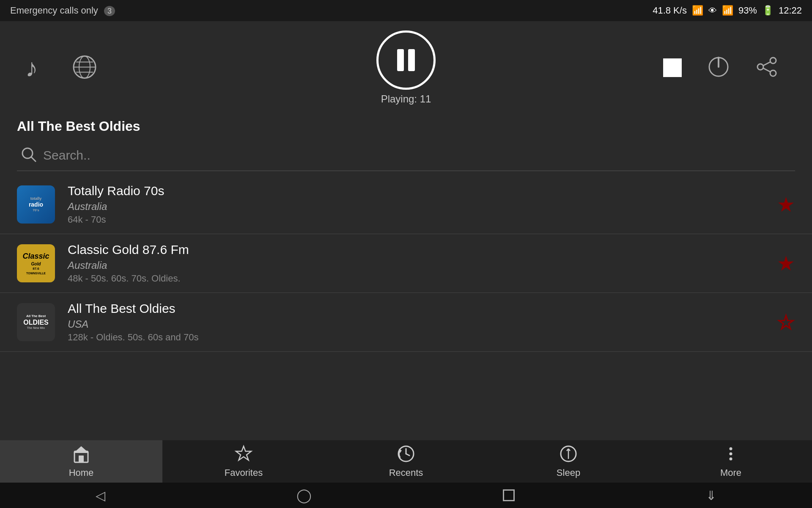  I want to click on wifi-icon: 📶, so click(727, 11).